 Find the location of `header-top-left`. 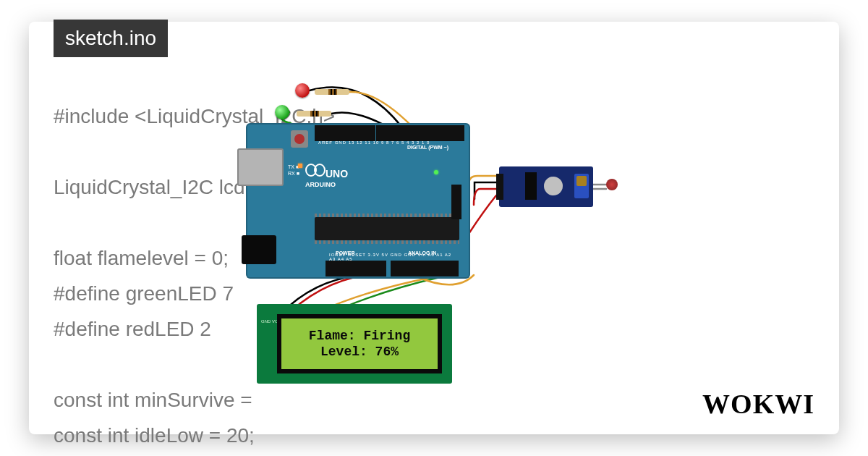

header-top-left is located at coordinates (345, 133).